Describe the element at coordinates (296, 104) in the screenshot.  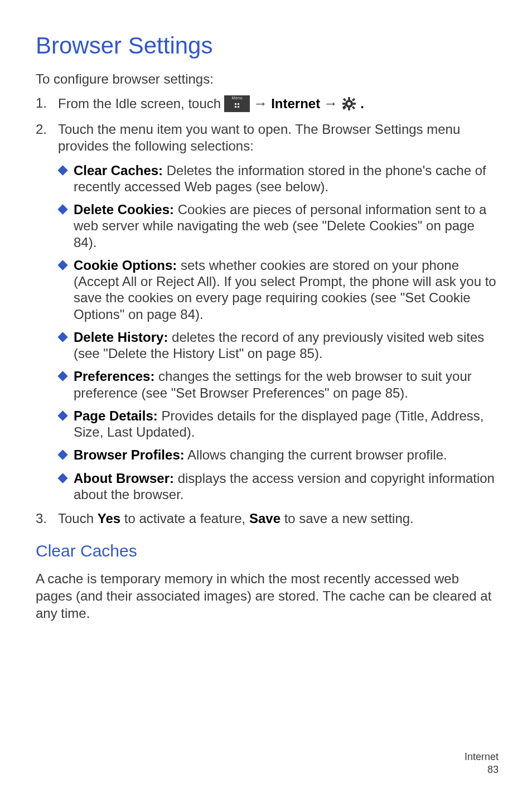
I see `internet-label: Internet` at that location.